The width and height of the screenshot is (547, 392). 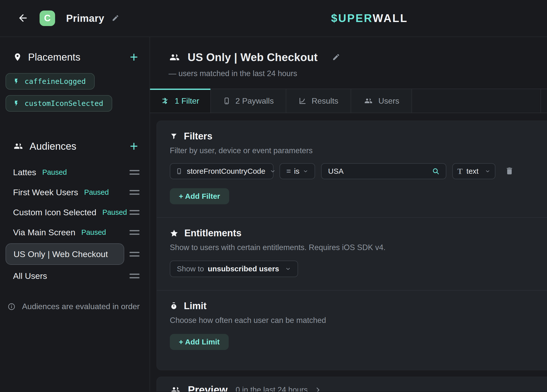 I want to click on arrow-left-icon, so click(x=23, y=18).